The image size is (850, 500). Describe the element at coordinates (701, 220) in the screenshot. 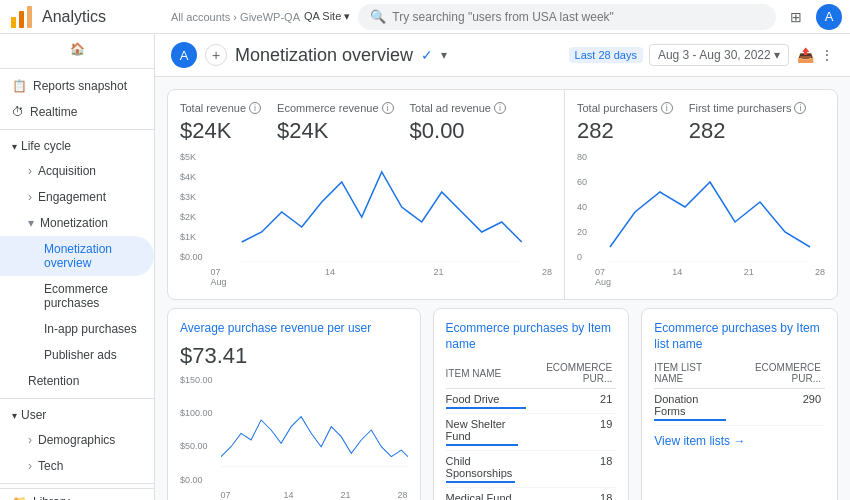

I see `purchaser-chart-area: 80 60 40 20 0 07Aug` at that location.